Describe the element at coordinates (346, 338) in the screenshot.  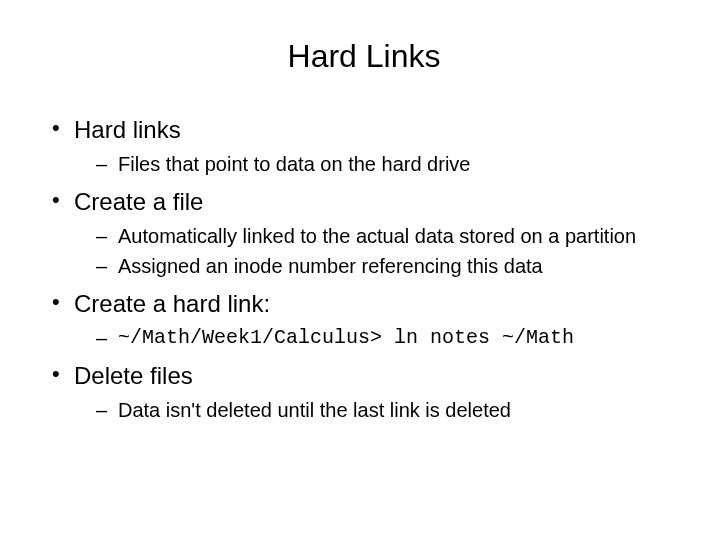
I see `sub-bullet-command: ~/Math/Week1/Calculus> ln notes ~/Math` at that location.